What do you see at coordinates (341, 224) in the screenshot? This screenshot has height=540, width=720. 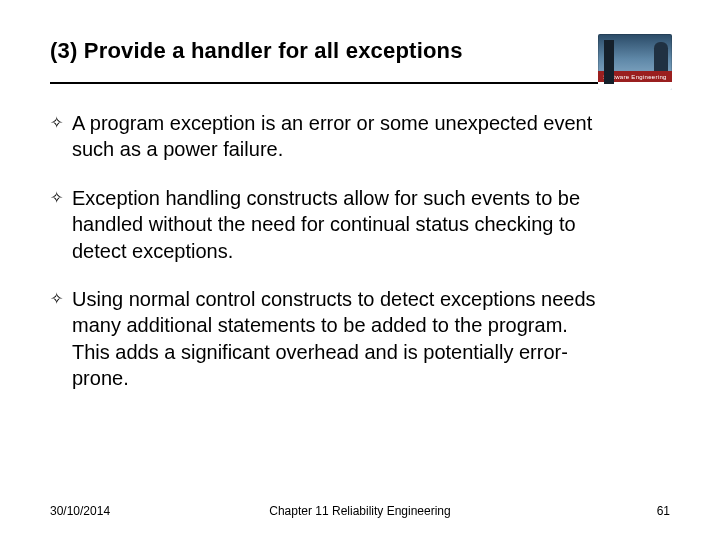 I see `bullet-text: Exception handling constructs allow for …` at bounding box center [341, 224].